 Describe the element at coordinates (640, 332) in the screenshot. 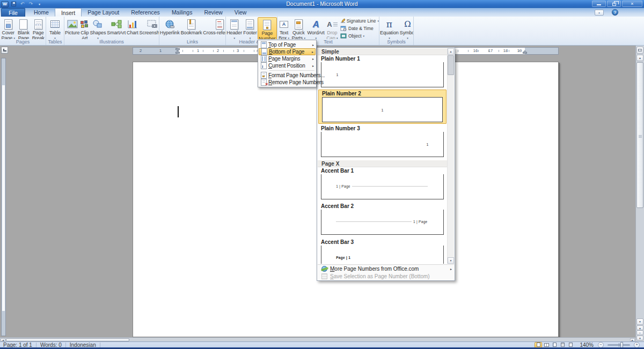

I see `select-browse-object-button: •` at that location.